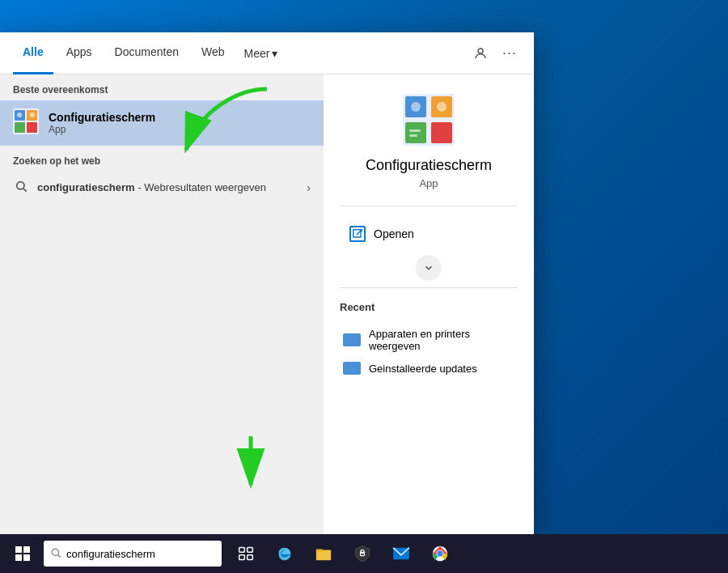  Describe the element at coordinates (152, 188) in the screenshot. I see `web-search-text: configuratiescherm - Webresultaten weerg…` at that location.